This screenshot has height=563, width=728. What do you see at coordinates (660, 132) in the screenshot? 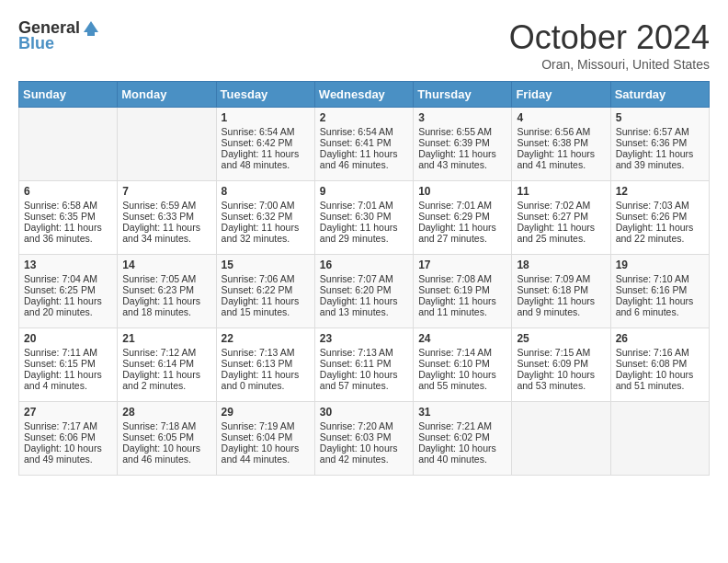
I see `sunrise-text: Sunrise: 6:57 AM` at bounding box center [660, 132].